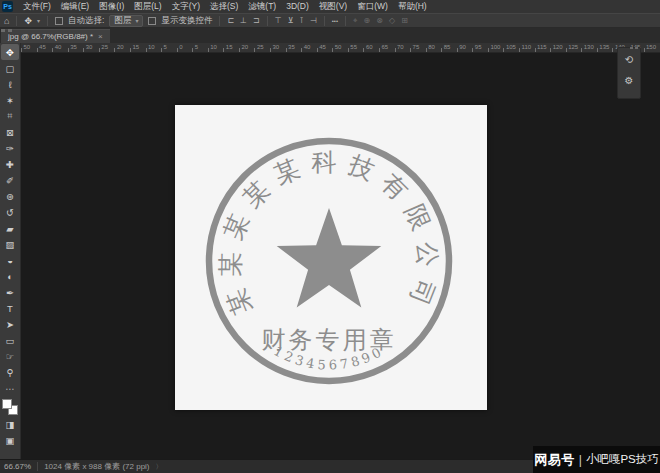 This screenshot has width=660, height=473. I want to click on show-transform-checkbox, so click(152, 21).